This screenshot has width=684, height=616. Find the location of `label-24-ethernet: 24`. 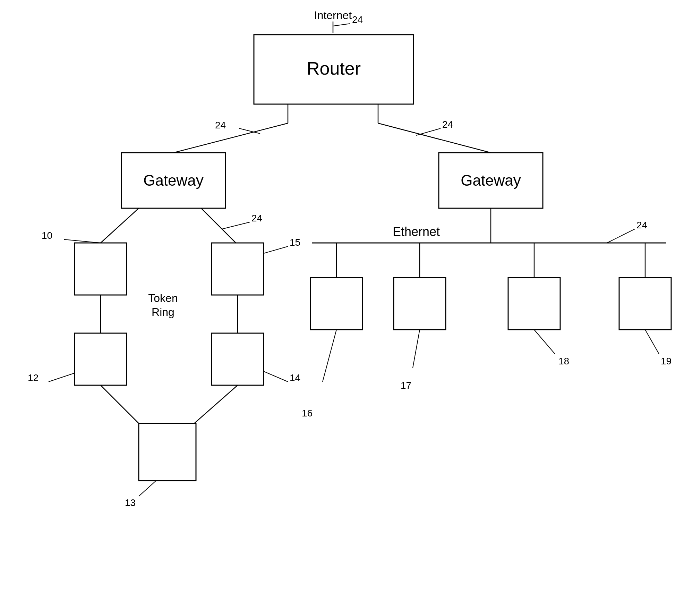

label-24-ethernet: 24 is located at coordinates (642, 225).